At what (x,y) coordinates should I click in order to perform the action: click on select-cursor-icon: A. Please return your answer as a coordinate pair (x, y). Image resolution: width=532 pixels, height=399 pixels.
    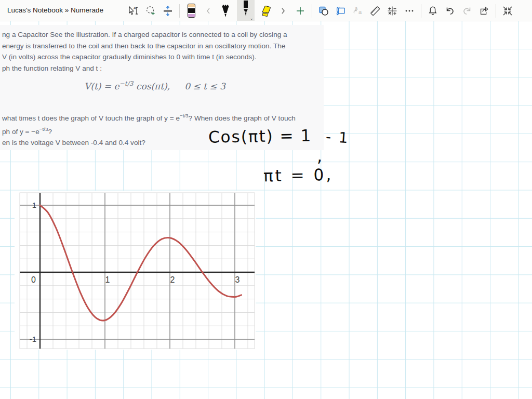
    Looking at the image, I should click on (134, 11).